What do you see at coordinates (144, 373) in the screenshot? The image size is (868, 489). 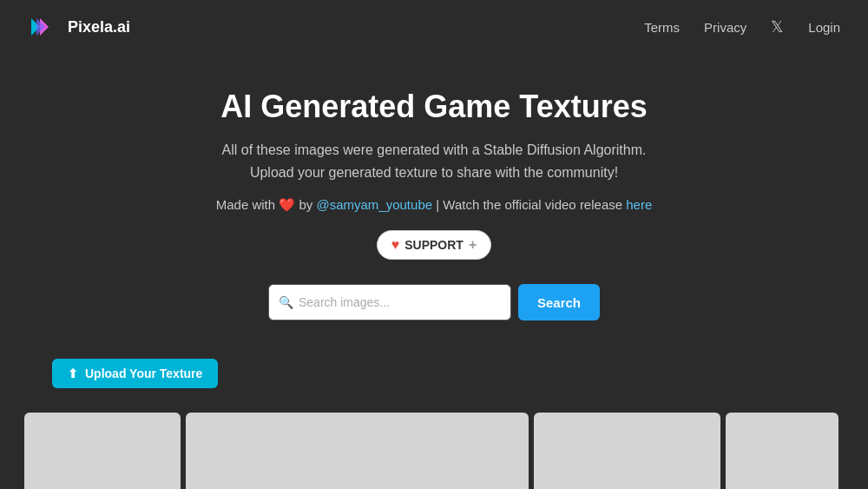 I see `upload-label: Upload Your Texture` at bounding box center [144, 373].